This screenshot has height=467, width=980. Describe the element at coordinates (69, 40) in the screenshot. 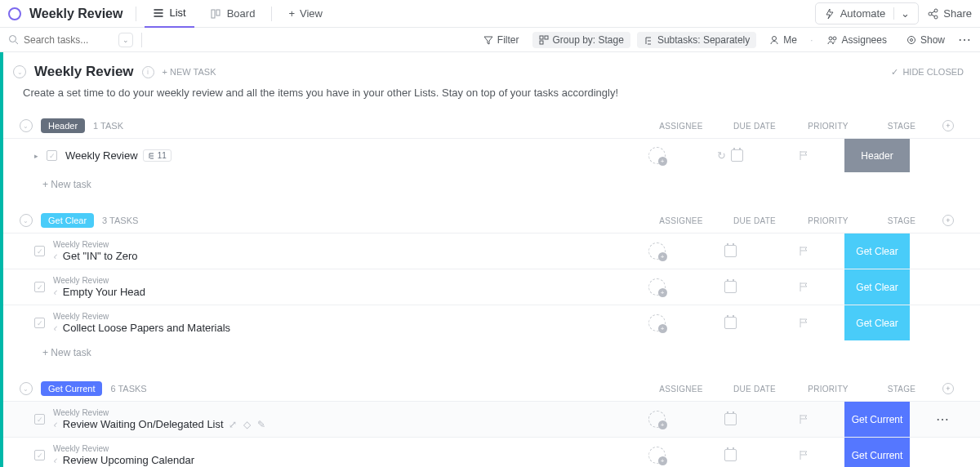

I see `search-input` at that location.